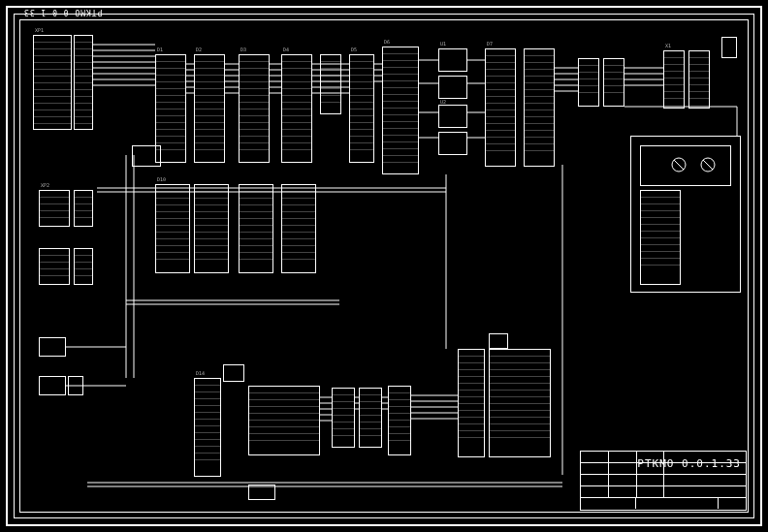 The image size is (768, 532). What do you see at coordinates (688, 463) in the screenshot?
I see `document-number: PTKMO 0.0.1.33` at bounding box center [688, 463].